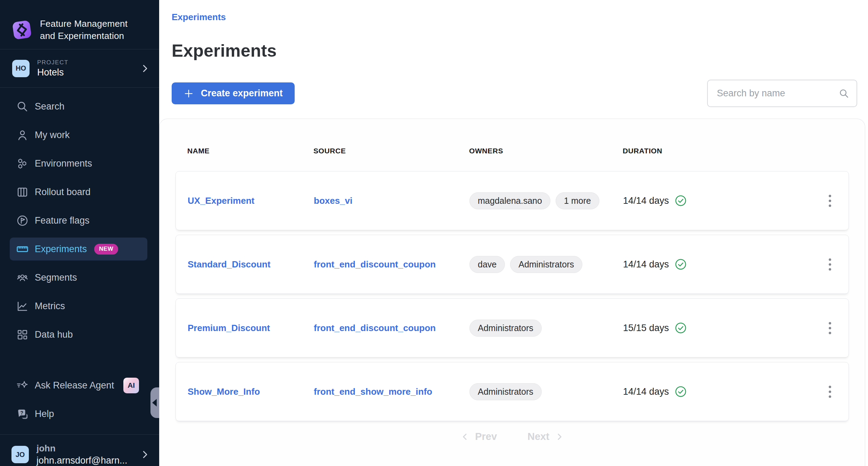 The height and width of the screenshot is (466, 868). What do you see at coordinates (52, 135) in the screenshot?
I see `sidebar-item-label: My work` at bounding box center [52, 135].